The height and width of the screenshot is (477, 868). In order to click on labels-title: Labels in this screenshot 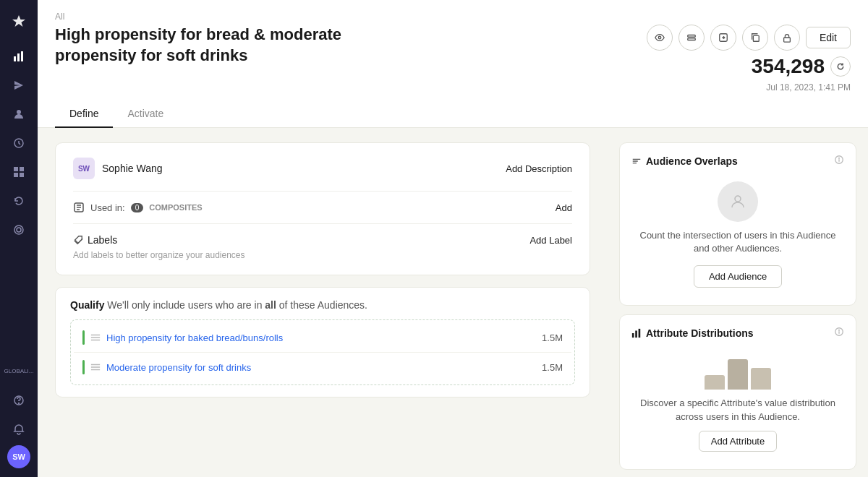, I will do `click(95, 240)`.